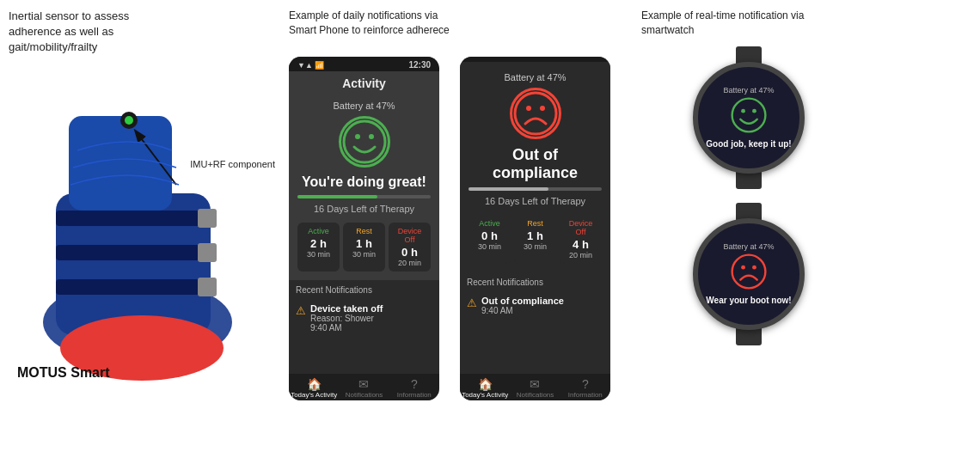 Image resolution: width=980 pixels, height=464 pixels. I want to click on phone2-stat-active: Active 0 h 30 min, so click(490, 239).